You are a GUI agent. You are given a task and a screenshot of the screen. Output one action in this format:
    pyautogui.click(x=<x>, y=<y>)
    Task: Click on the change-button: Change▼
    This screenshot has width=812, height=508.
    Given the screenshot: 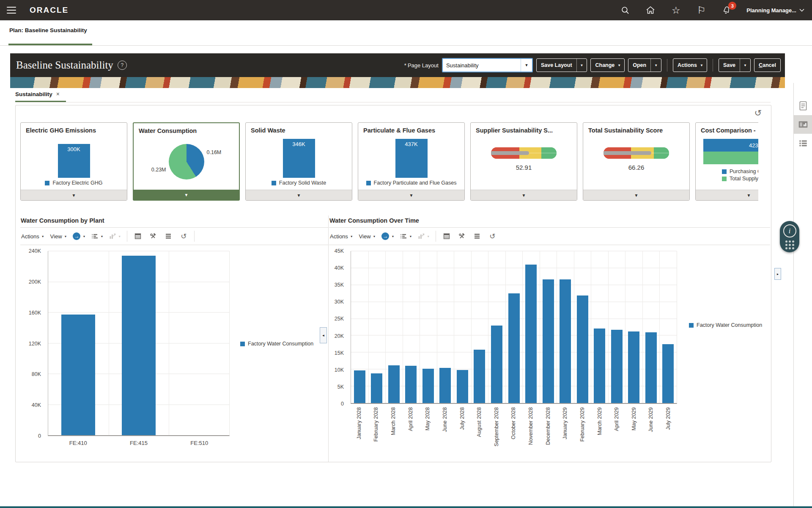 What is the action you would take?
    pyautogui.click(x=607, y=65)
    